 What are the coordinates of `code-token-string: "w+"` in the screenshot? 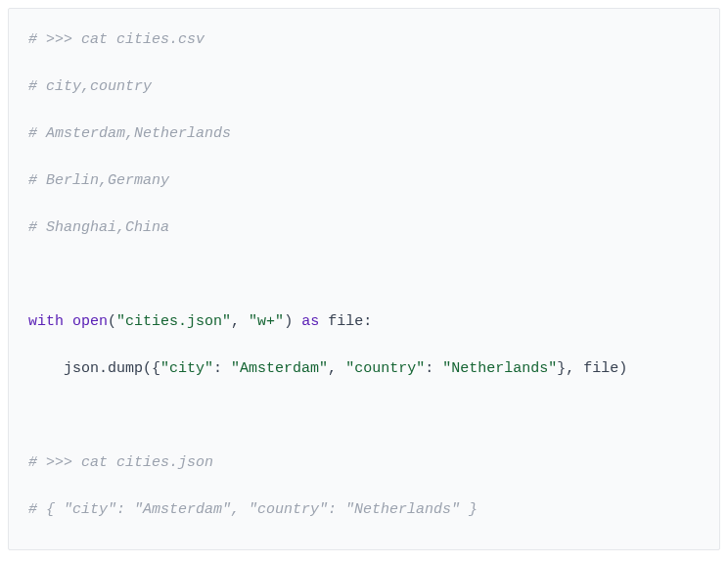 It's located at (266, 321).